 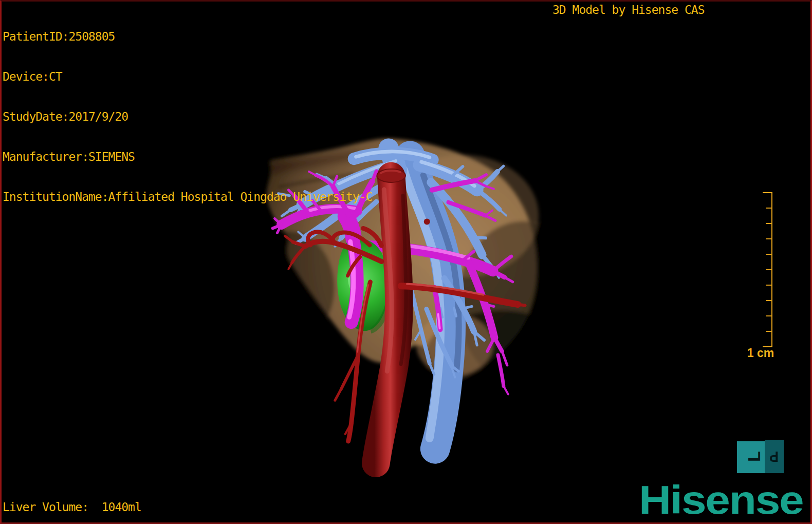 What do you see at coordinates (72, 507) in the screenshot?
I see `liver-volume-readout: Liver Volume: 1040ml` at bounding box center [72, 507].